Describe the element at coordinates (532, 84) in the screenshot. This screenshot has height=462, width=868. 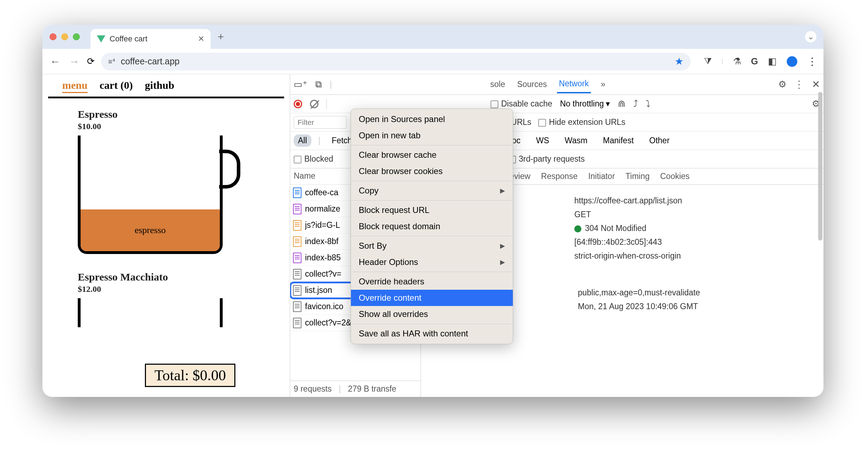
I see `tab-sources: Sources` at that location.